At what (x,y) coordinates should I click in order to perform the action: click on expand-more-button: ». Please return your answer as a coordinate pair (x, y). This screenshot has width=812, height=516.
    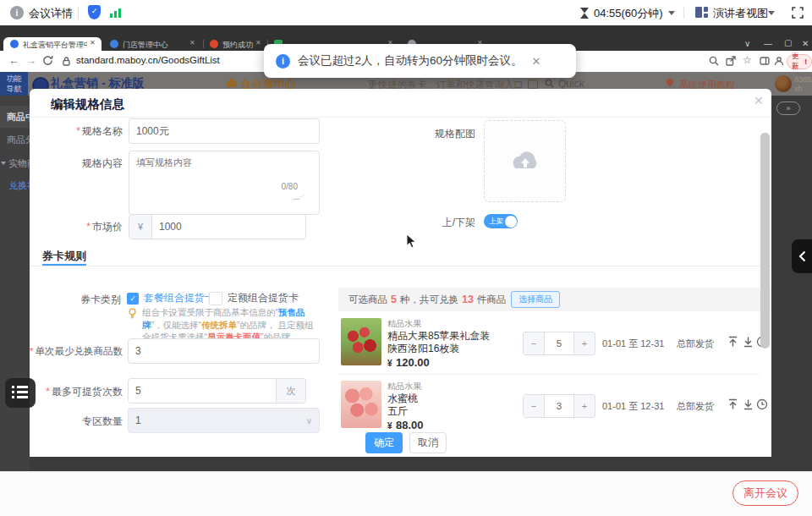
    Looking at the image, I should click on (788, 108).